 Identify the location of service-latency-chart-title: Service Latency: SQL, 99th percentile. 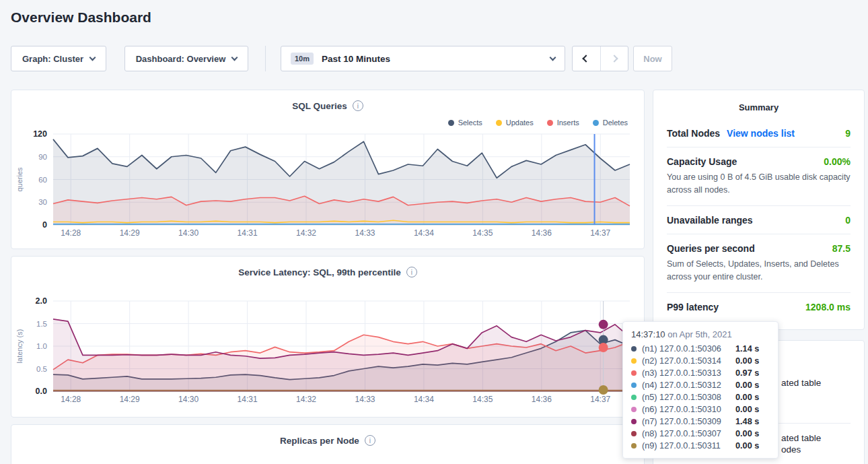
(320, 272).